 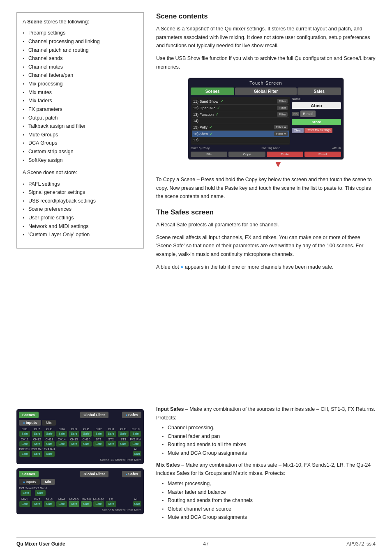 What do you see at coordinates (29, 474) in the screenshot?
I see `safes-mix-tab-scenes: Scenes` at bounding box center [29, 474].